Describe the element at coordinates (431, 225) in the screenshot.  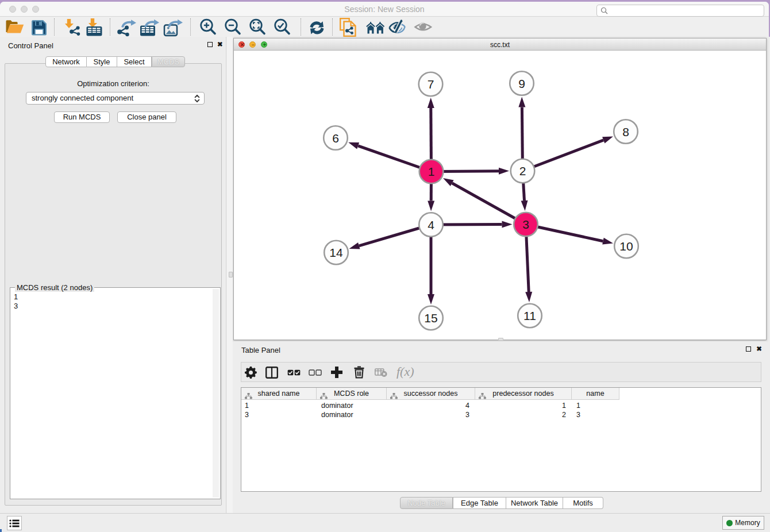
I see `svg-text: 4` at that location.